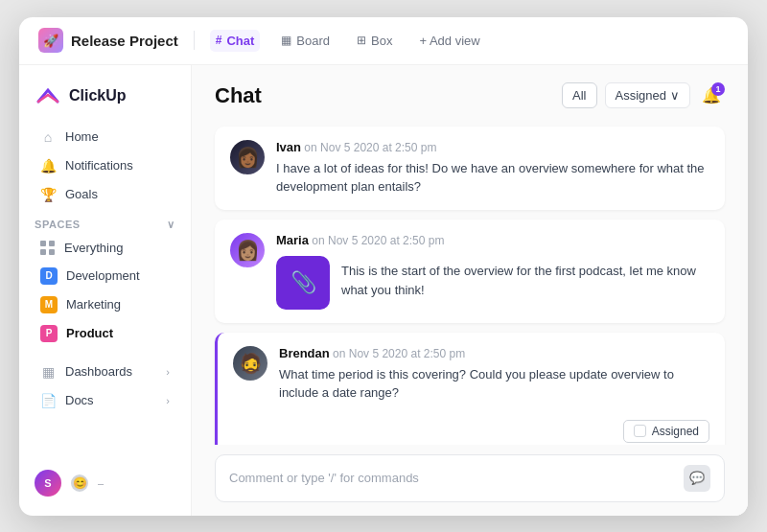  What do you see at coordinates (303, 283) in the screenshot?
I see `attachment-icon: 📎` at bounding box center [303, 283].